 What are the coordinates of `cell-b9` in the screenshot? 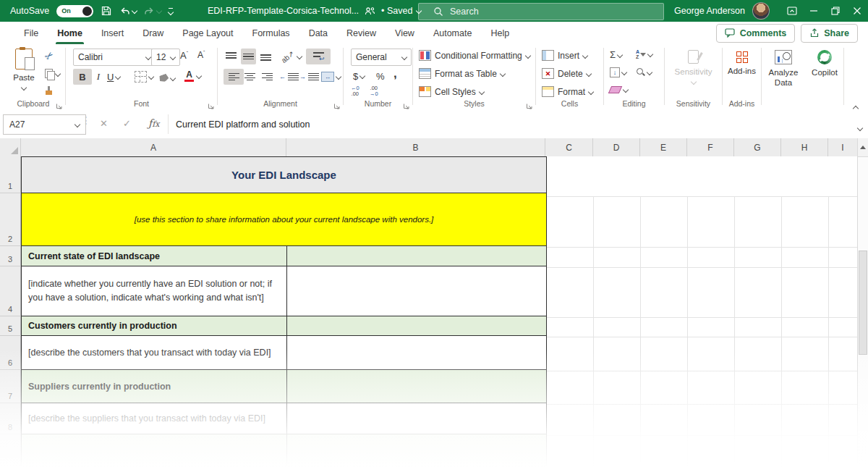 It's located at (417, 450).